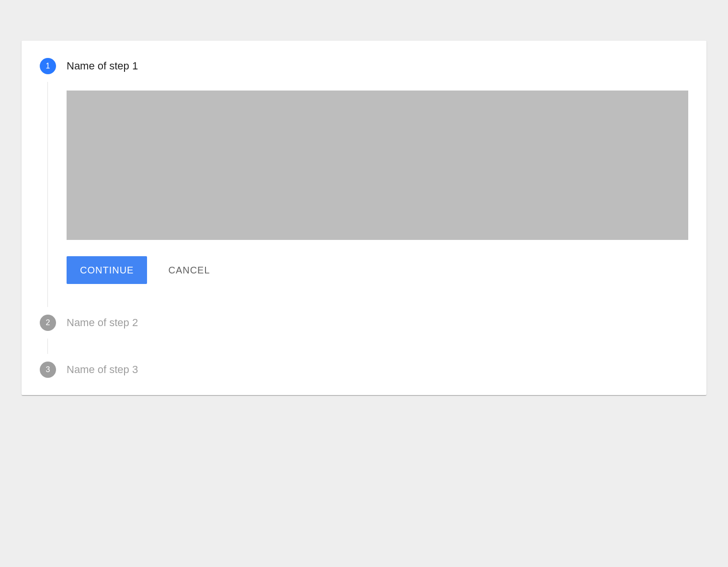  What do you see at coordinates (364, 66) in the screenshot?
I see `step-1-header: 1 Name of step 1` at bounding box center [364, 66].